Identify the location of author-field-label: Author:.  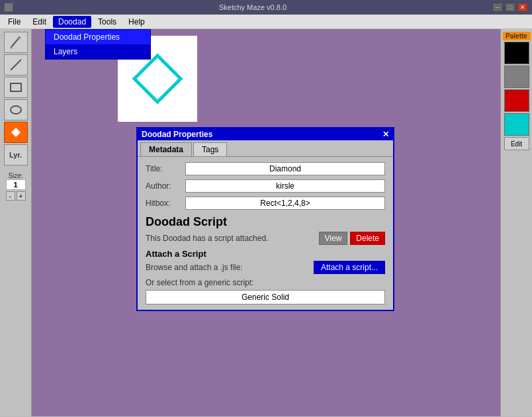
(165, 186).